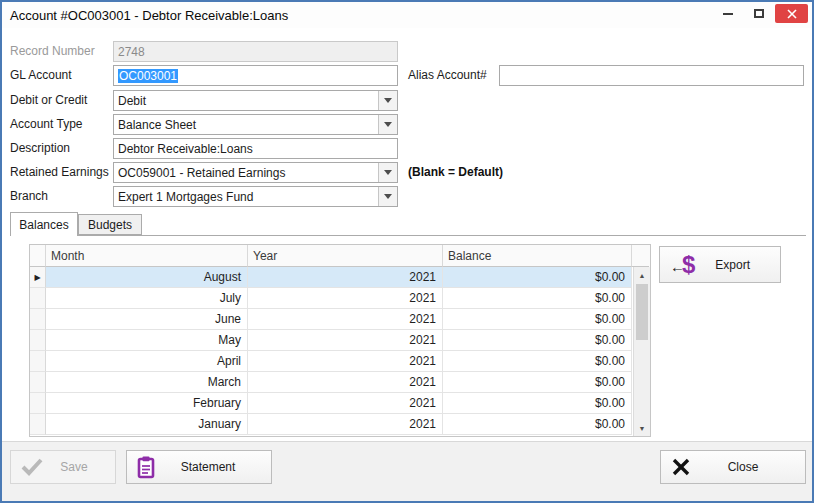 This screenshot has height=503, width=814. Describe the element at coordinates (157, 125) in the screenshot. I see `account-type-value: Balance Sheet` at that location.